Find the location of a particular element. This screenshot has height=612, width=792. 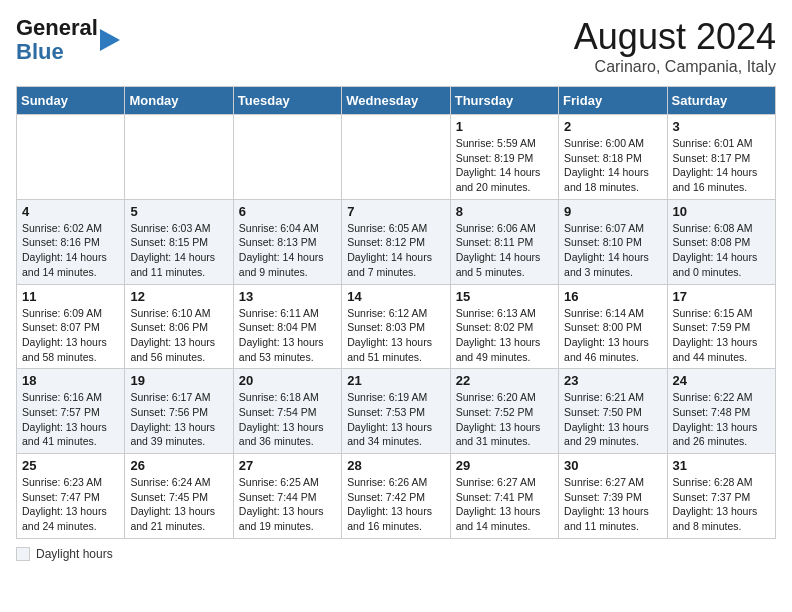

calendar-cell: 14Sunrise: 6:12 AM Sunset: 8:03 PM Dayli… is located at coordinates (396, 326).